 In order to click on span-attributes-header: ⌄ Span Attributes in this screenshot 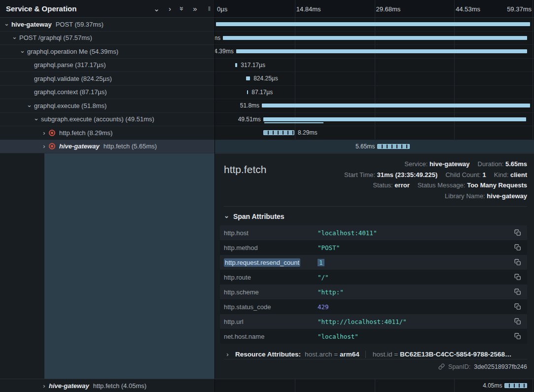, I will do `click(376, 216)`.